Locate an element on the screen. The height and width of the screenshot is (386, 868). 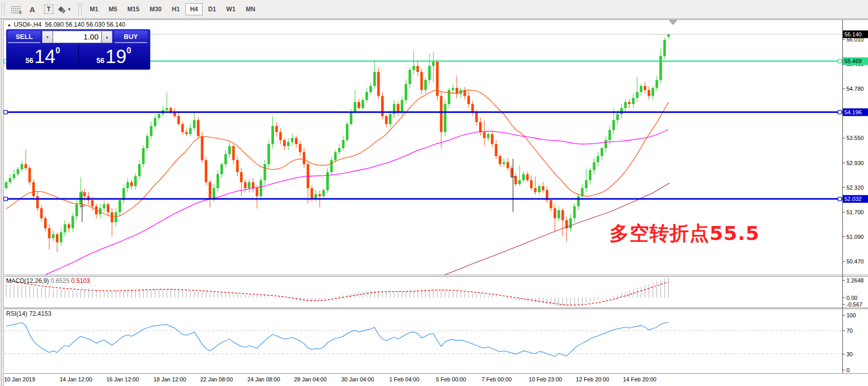
svg-text: 10 Jan 2019 is located at coordinates (19, 379).